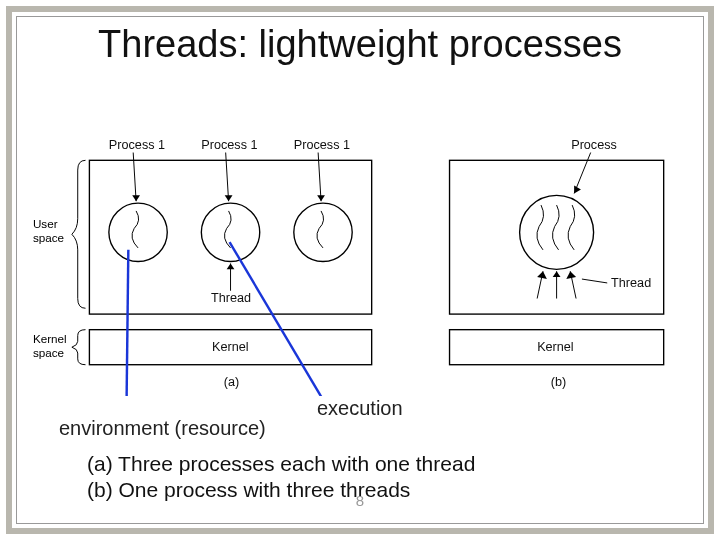 This screenshot has height=540, width=720. I want to click on label-thread-left: Thread, so click(231, 298).